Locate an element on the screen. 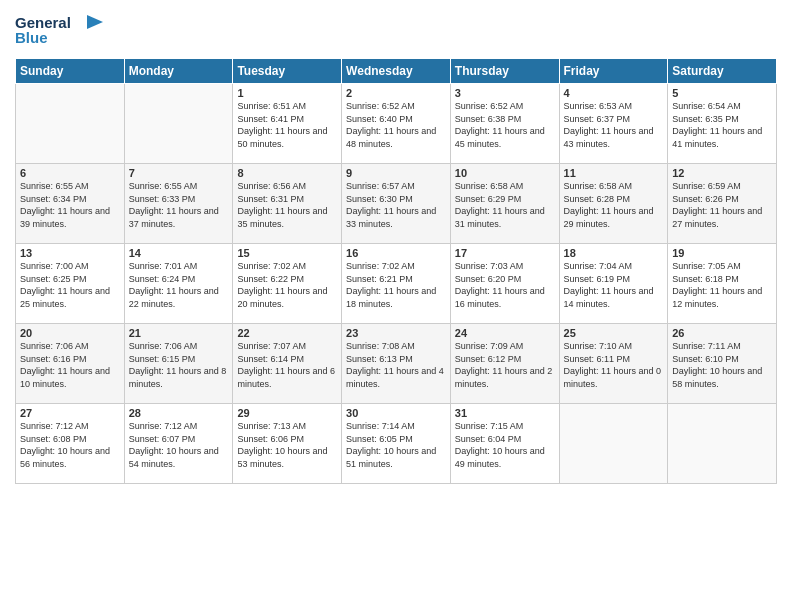 The image size is (792, 612). col-friday: Friday is located at coordinates (614, 72).